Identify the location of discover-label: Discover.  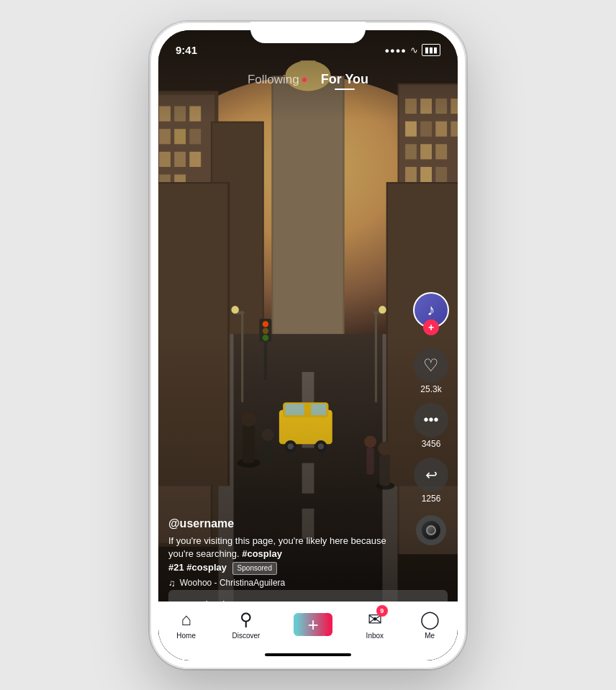
(246, 636).